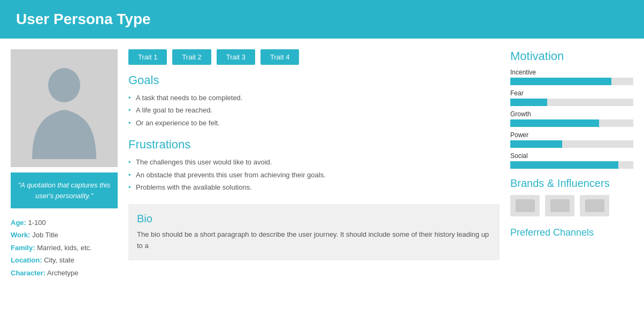  I want to click on trait-button: Trait 3, so click(236, 57).